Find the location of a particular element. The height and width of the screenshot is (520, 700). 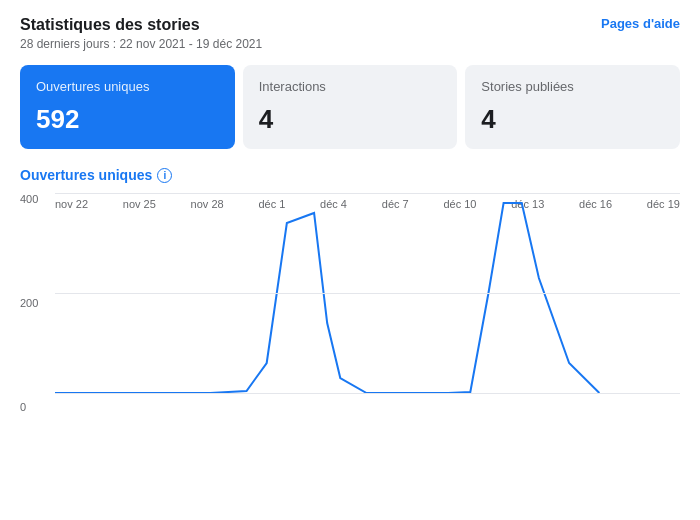

info-icon: i is located at coordinates (164, 176).